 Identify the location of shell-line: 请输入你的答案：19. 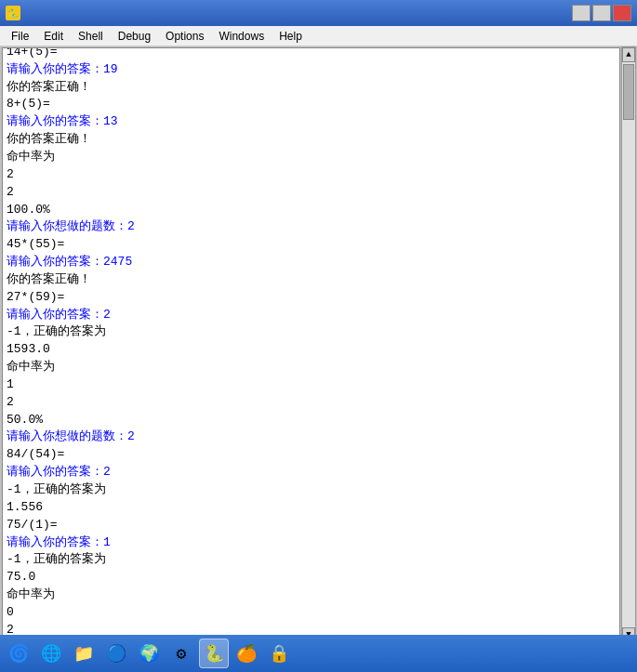
(311, 71).